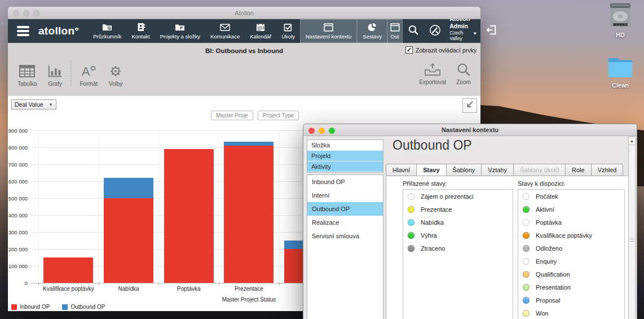 Image resolution: width=644 pixels, height=319 pixels. What do you see at coordinates (26, 14) in the screenshot?
I see `window-controls` at bounding box center [26, 14].